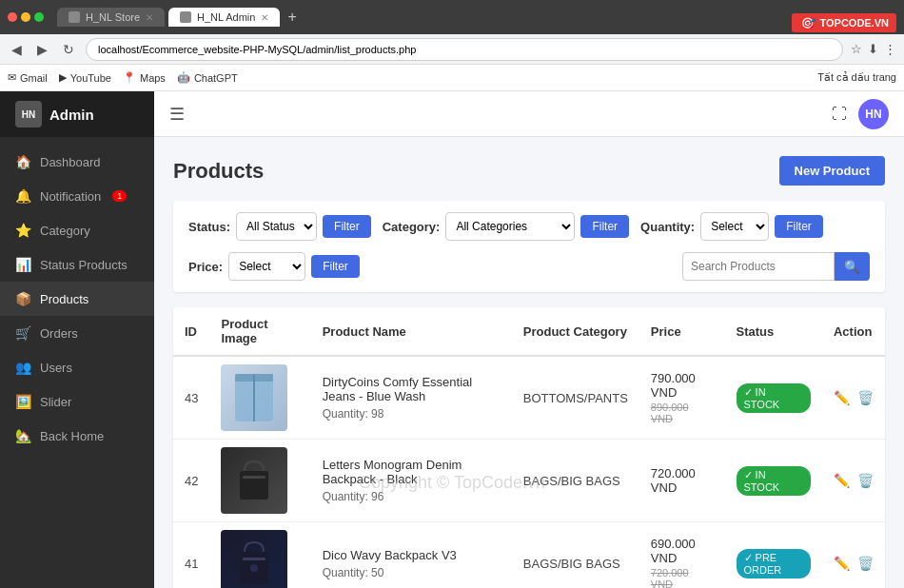 This screenshot has height=588, width=904. Describe the element at coordinates (529, 246) in the screenshot. I see `filters-bar: Status: All Status Active Inactive Filte…` at that location.